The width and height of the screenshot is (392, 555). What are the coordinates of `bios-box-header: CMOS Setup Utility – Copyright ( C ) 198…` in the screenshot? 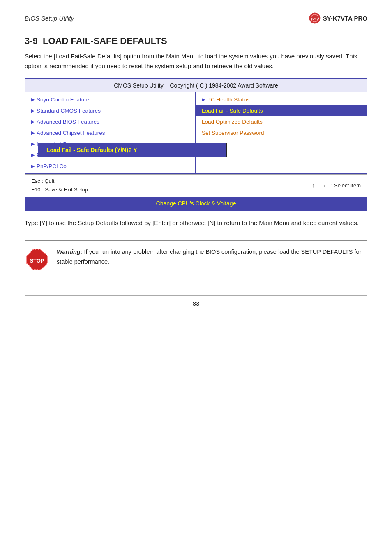 It's located at (196, 86).